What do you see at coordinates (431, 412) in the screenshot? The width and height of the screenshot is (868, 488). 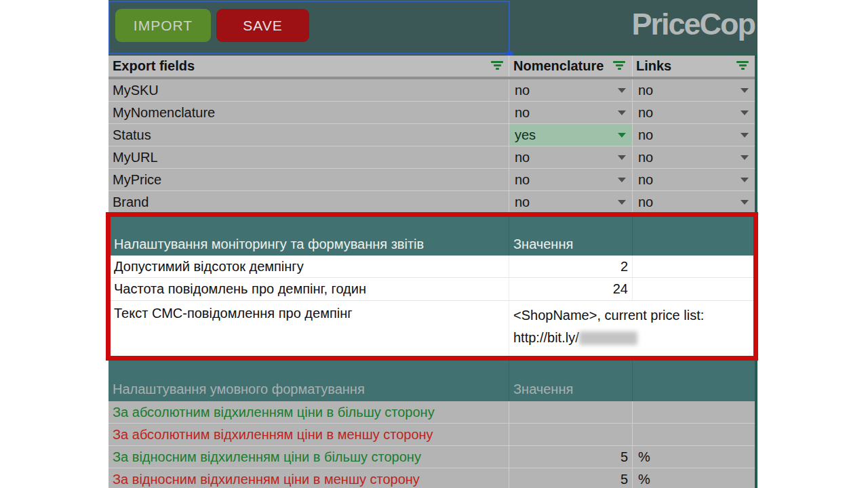 I see `table-row: За абсолютним відхиленням ціни в більшу …` at bounding box center [431, 412].